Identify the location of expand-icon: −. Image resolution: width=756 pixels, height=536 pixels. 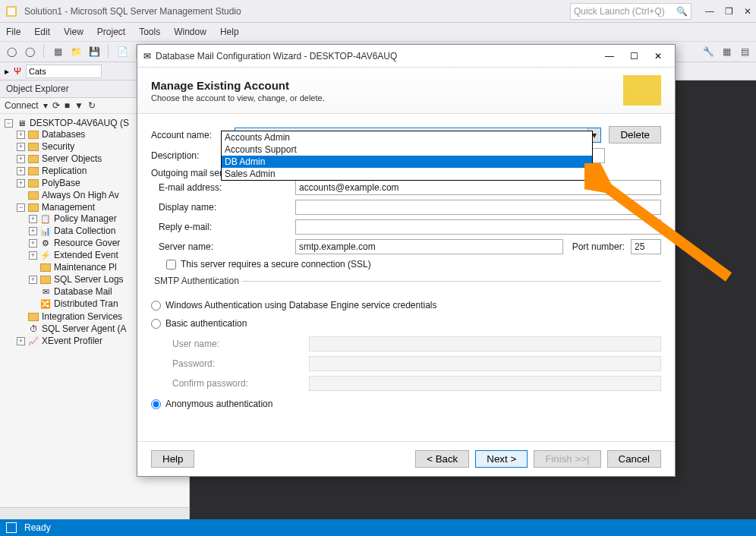
(9, 123).